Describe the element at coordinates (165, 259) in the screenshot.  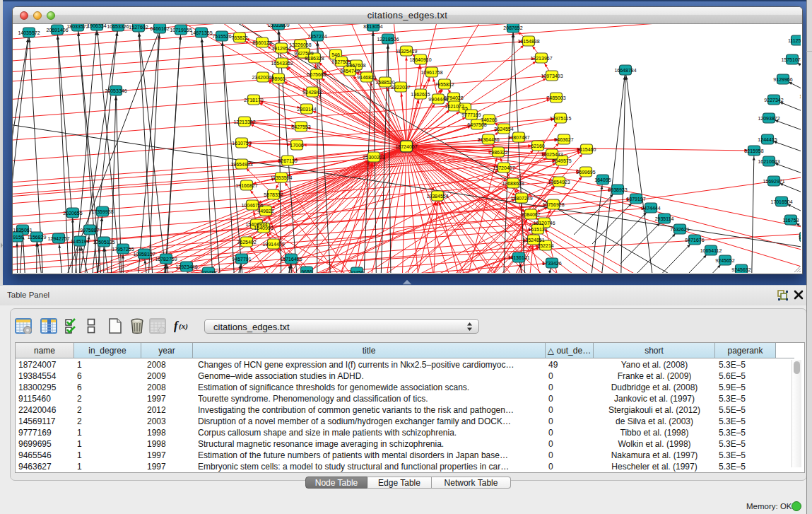
I see `svg-text: 16782759` at that location.